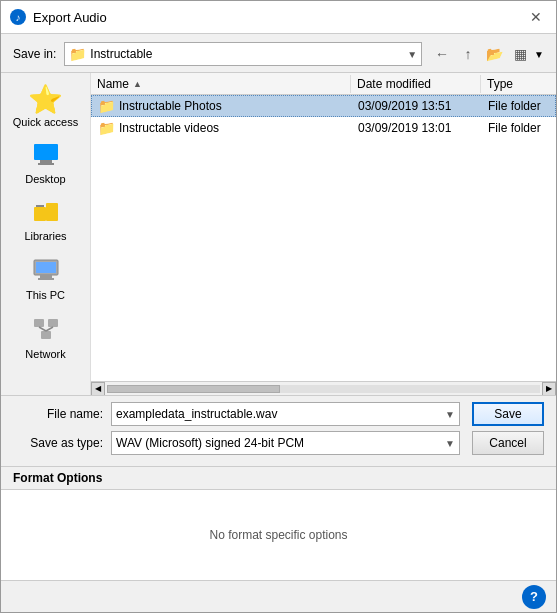 The width and height of the screenshot is (557, 613). What do you see at coordinates (286, 443) in the screenshot?
I see `save-as-type-combo: WAV (Microsoft) signed 24-bit PCM ▼` at bounding box center [286, 443].